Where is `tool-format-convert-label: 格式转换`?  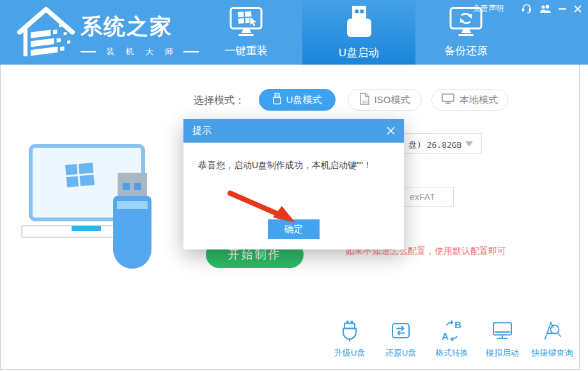 tool-format-convert-label: 格式转换 is located at coordinates (452, 353).